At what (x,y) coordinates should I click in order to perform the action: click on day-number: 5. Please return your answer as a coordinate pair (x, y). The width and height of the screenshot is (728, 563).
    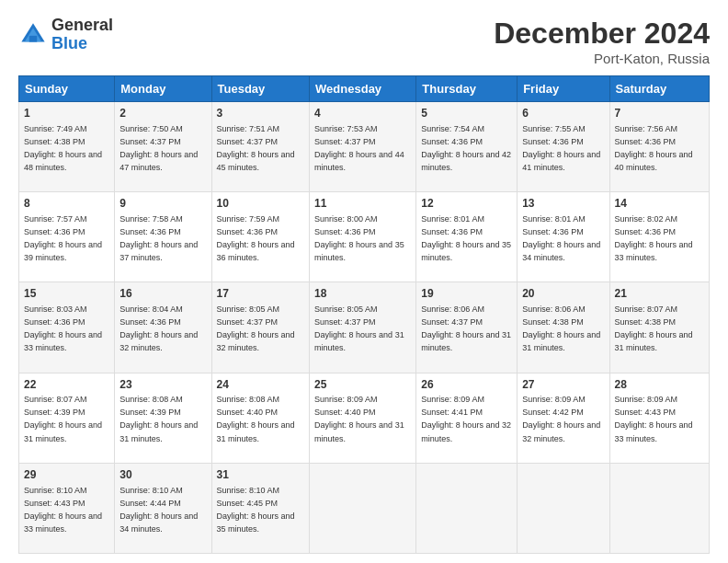
    Looking at the image, I should click on (467, 114).